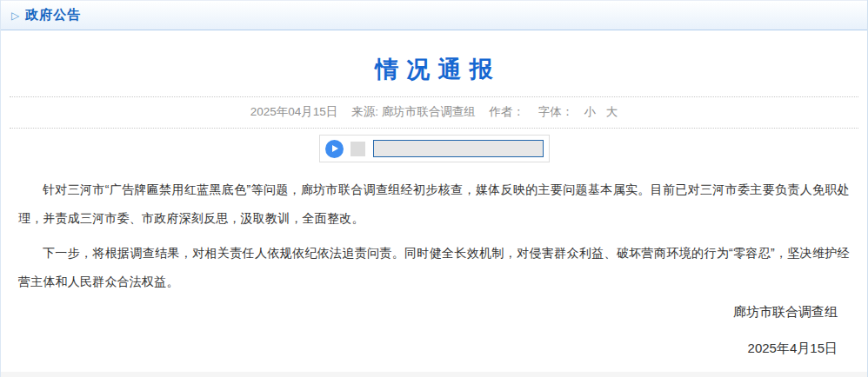 The width and height of the screenshot is (868, 377). Describe the element at coordinates (434, 16) in the screenshot. I see `breadcrumb: ▷ 政府公告` at that location.